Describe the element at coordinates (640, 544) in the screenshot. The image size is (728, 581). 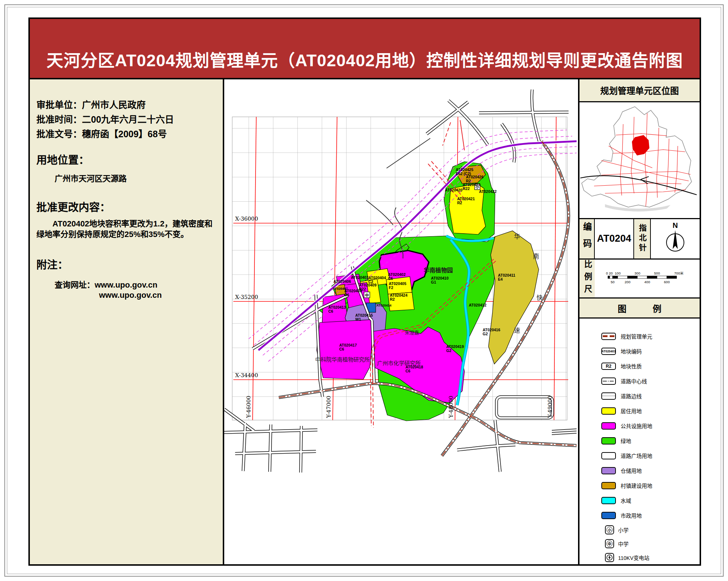
I see `legend-item-middle-school: 中 中学` at that location.